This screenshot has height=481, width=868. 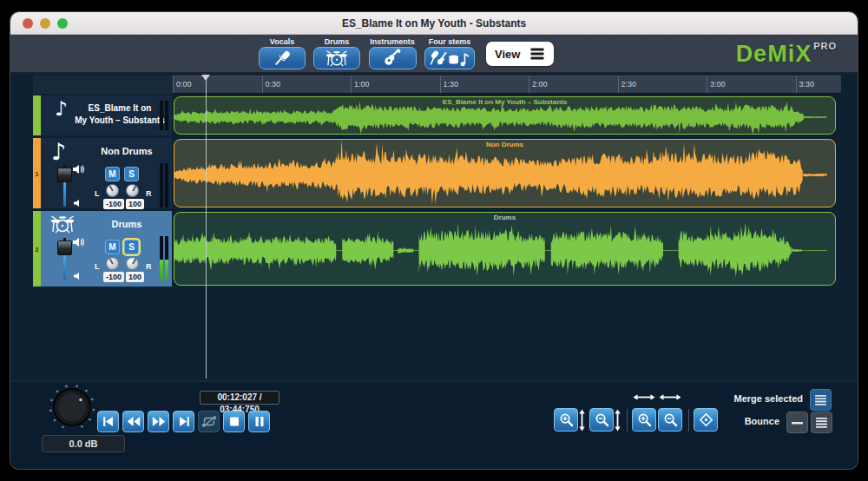 I want to click on vocals-button, so click(x=282, y=58).